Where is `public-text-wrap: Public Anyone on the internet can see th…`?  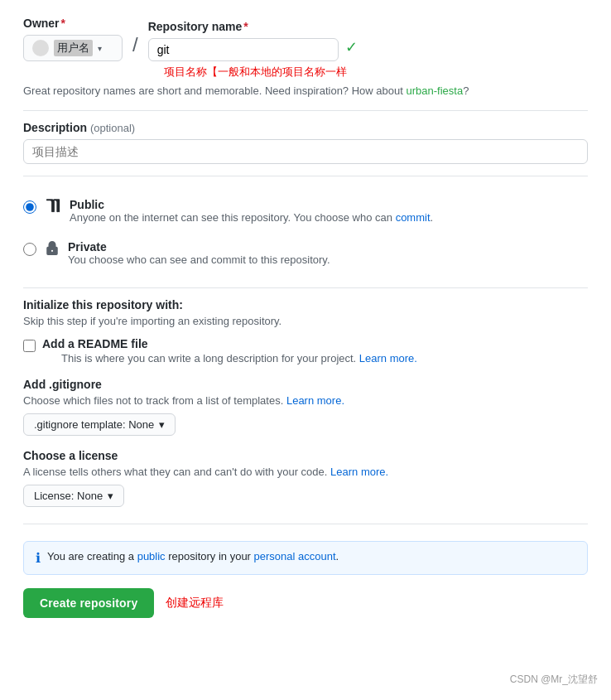
public-text-wrap: Public Anyone on the internet can see th… is located at coordinates (252, 210).